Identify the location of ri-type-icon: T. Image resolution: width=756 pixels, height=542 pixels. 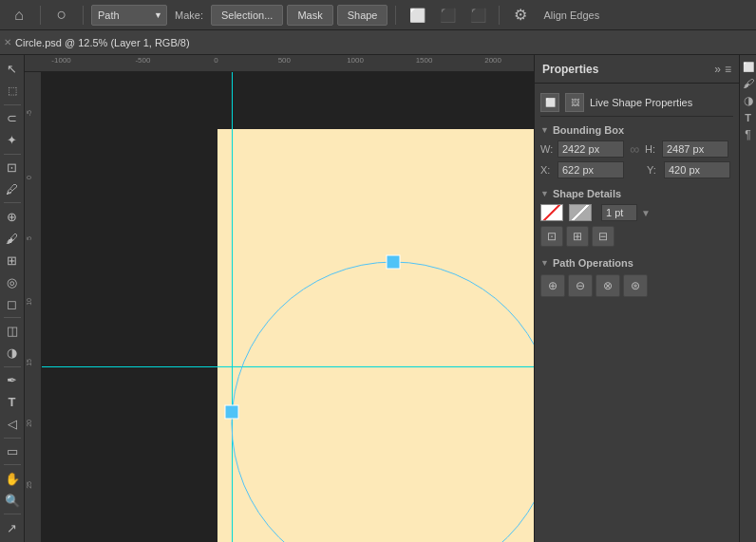
(748, 118).